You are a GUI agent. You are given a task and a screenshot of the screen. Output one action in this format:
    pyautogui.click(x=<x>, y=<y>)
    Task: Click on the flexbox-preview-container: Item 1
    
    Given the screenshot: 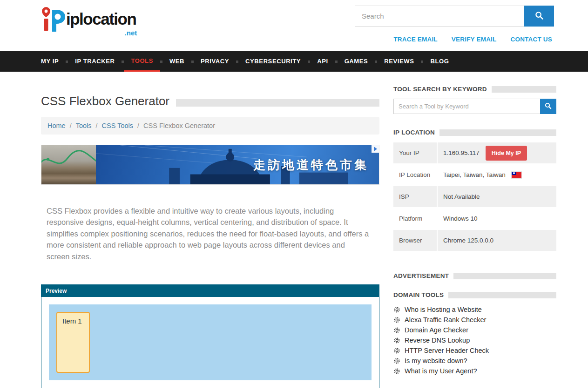 What is the action you would take?
    pyautogui.click(x=210, y=343)
    